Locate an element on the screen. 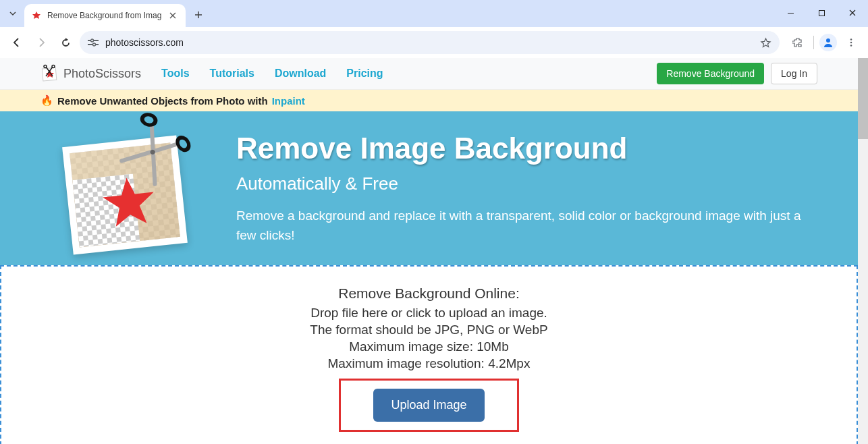 The height and width of the screenshot is (444, 868). new-tab-button is located at coordinates (198, 15).